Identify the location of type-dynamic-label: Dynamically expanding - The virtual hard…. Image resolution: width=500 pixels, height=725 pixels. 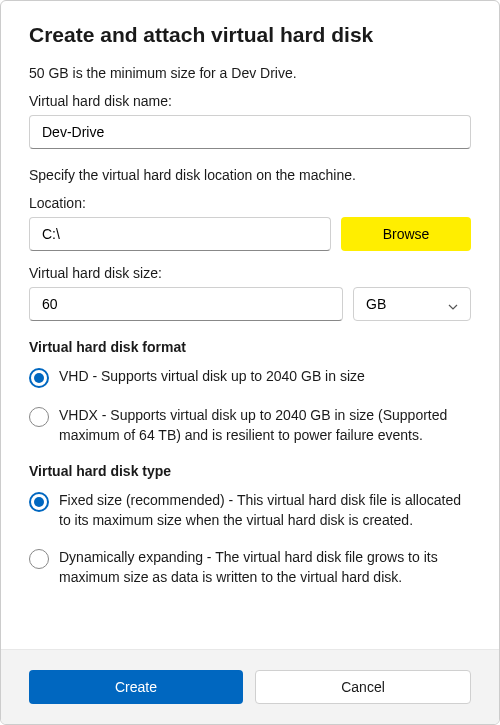
(265, 568).